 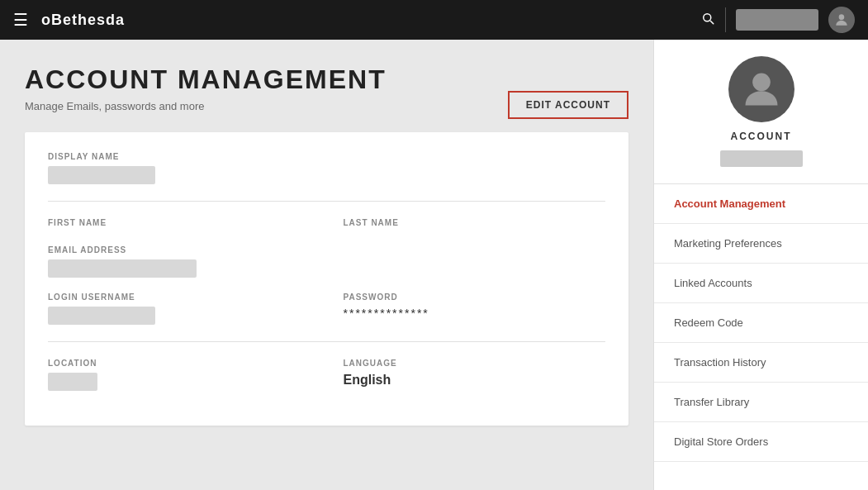 I want to click on last-name-group: Last Name, so click(x=475, y=225).